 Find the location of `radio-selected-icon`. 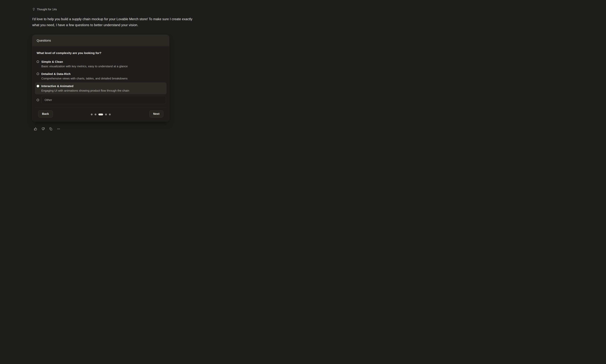

radio-selected-icon is located at coordinates (38, 86).